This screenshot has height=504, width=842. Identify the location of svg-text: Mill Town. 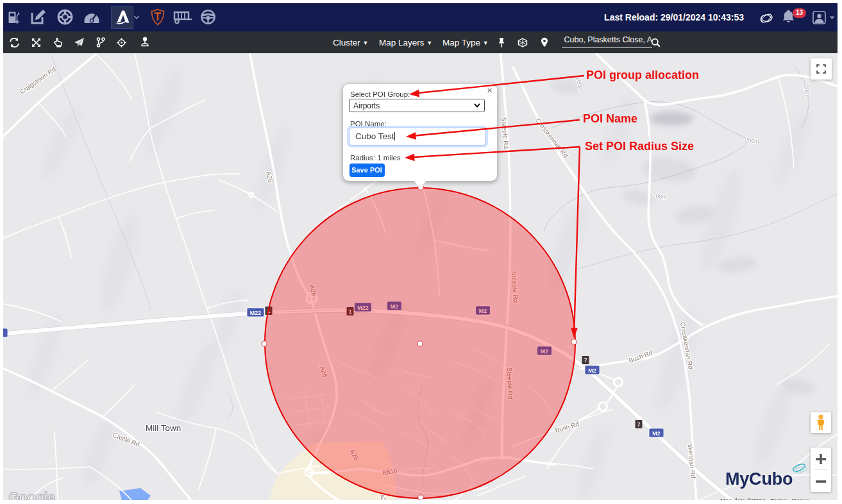
(163, 428).